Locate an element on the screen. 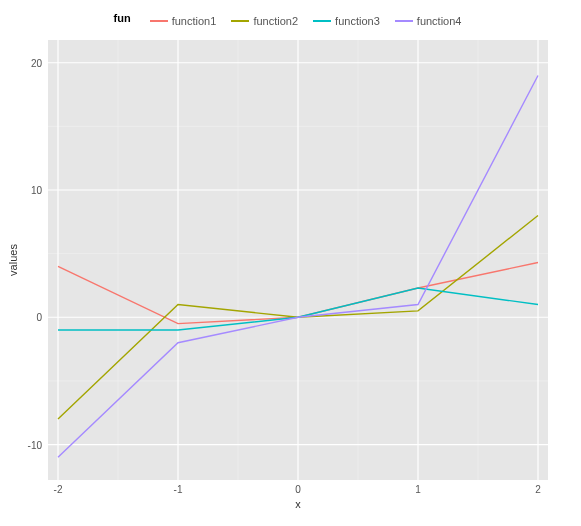 The width and height of the screenshot is (581, 526). y-tick-label: 0 is located at coordinates (39, 318).